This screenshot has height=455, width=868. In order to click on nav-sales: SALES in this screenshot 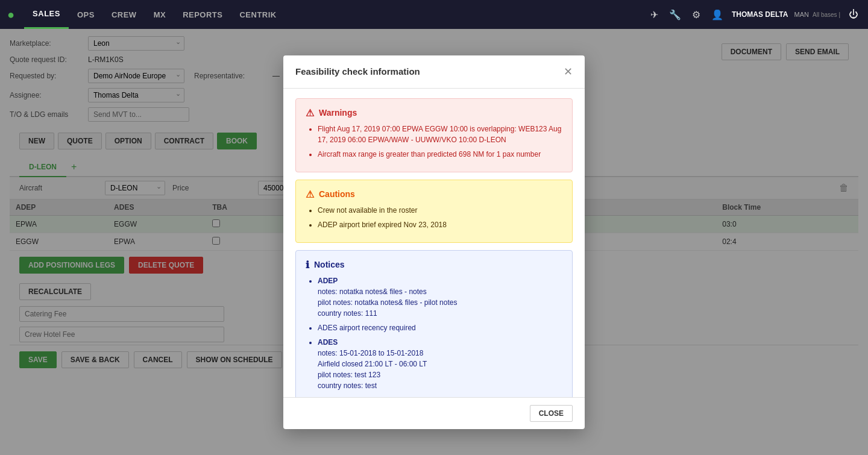, I will do `click(46, 14)`.